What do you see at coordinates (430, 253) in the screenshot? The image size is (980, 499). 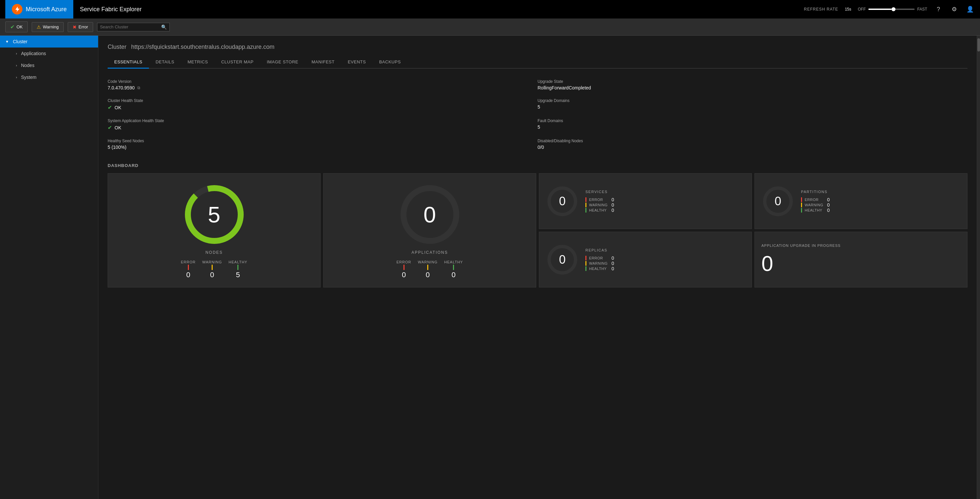 I see `apps-label: APPLICATIONS` at bounding box center [430, 253].